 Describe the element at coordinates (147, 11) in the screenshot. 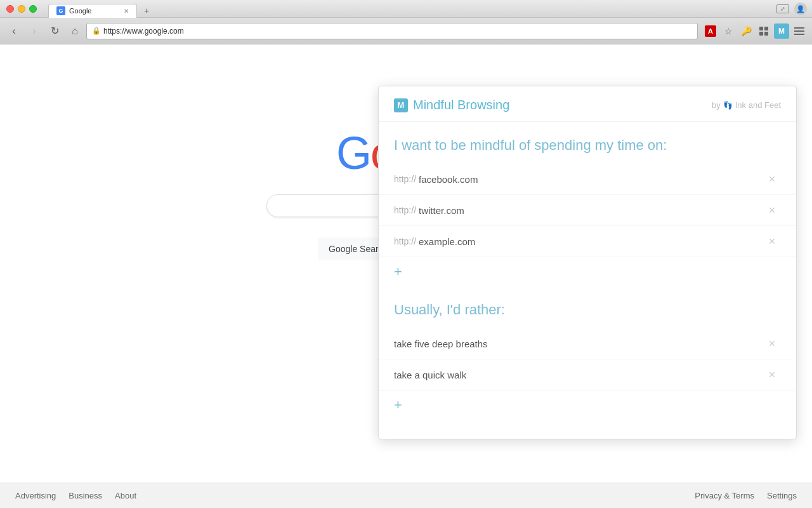

I see `new-tab-button: +` at that location.